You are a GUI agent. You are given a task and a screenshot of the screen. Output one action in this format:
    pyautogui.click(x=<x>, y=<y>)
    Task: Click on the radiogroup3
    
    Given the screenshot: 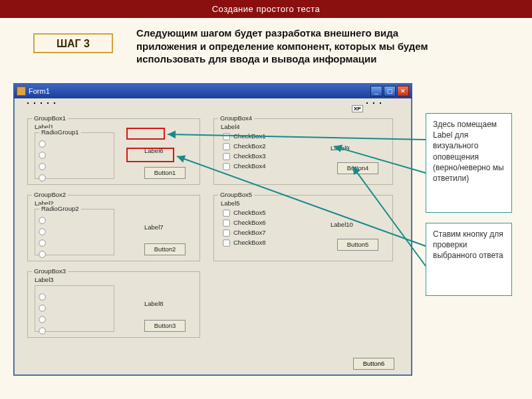 What is the action you would take?
    pyautogui.click(x=74, y=309)
    